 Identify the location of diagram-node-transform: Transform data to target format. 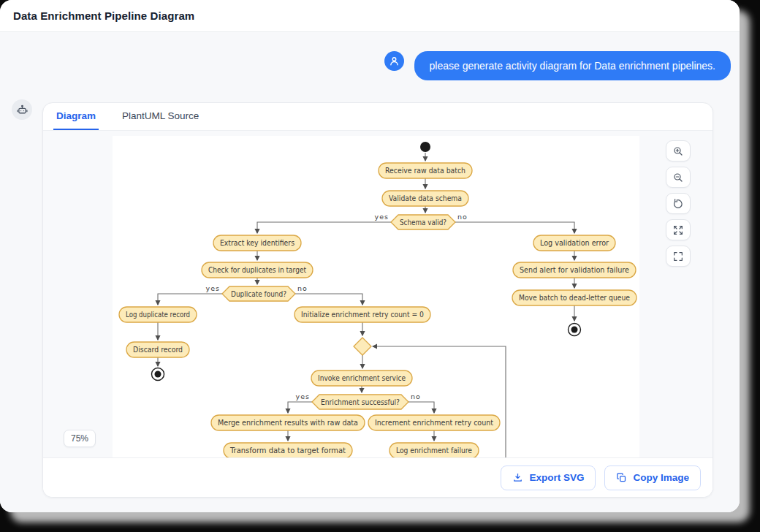
(288, 450).